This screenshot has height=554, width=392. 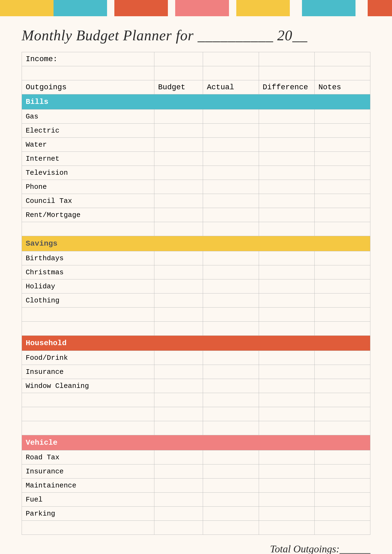 I want to click on savings-christmas-difference, so click(x=287, y=272).